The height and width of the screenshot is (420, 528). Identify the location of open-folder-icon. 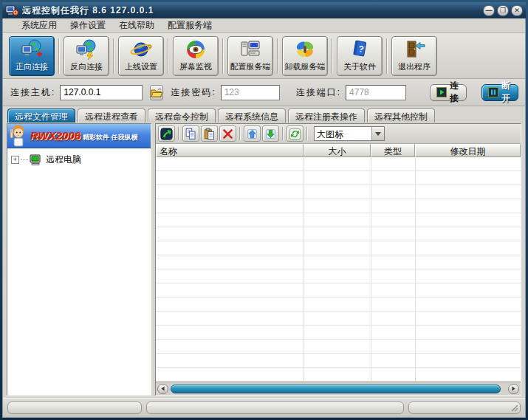
(157, 93).